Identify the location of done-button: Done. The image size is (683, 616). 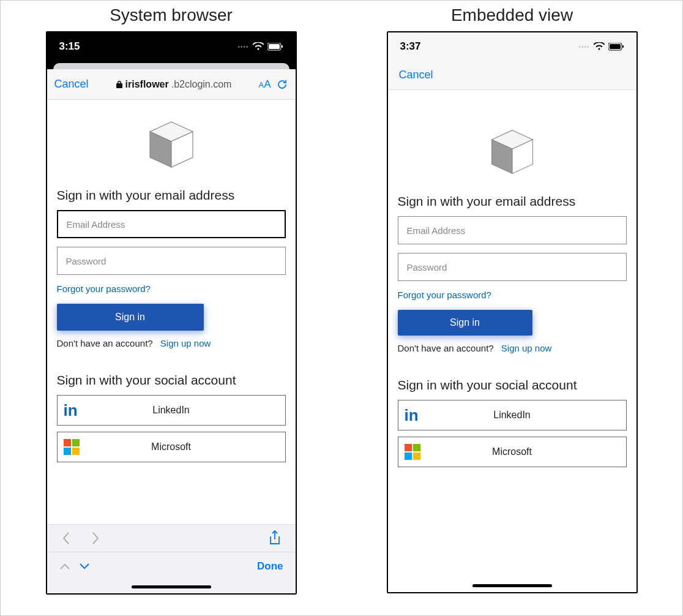
(271, 566).